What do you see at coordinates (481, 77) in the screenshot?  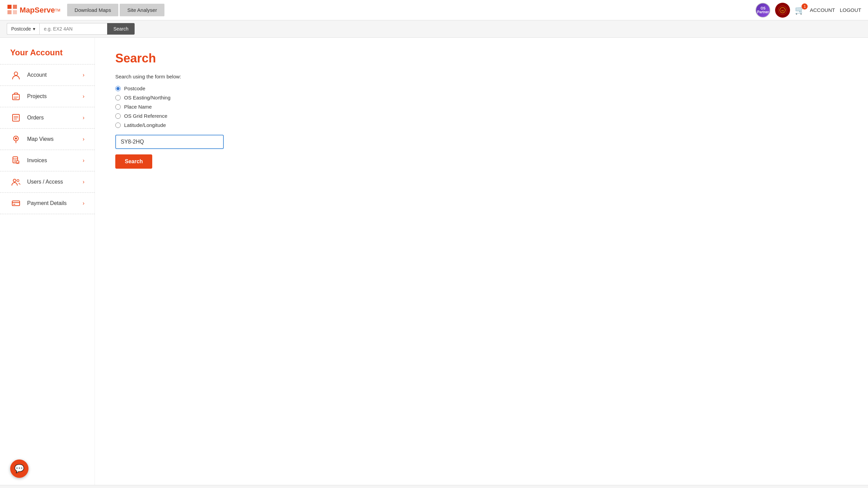 I see `search-instruction: Search using the form below:` at bounding box center [481, 77].